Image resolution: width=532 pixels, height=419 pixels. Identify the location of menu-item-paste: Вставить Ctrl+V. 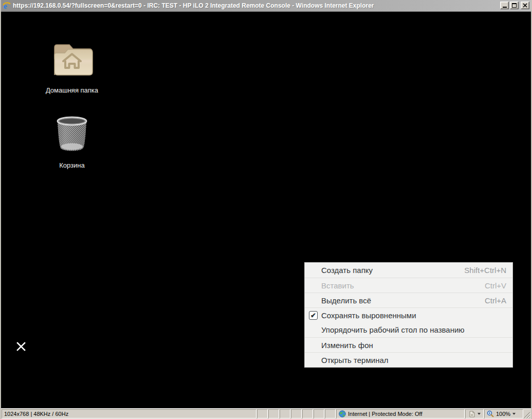
(409, 285).